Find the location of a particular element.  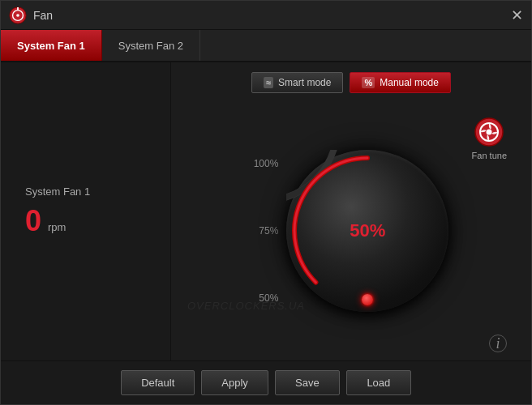

knob-handle is located at coordinates (367, 300).